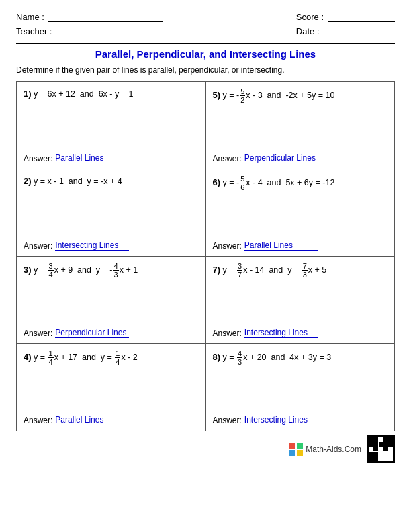  What do you see at coordinates (205, 70) in the screenshot?
I see `instructions: Determine if the given pair of lines is …` at bounding box center [205, 70].